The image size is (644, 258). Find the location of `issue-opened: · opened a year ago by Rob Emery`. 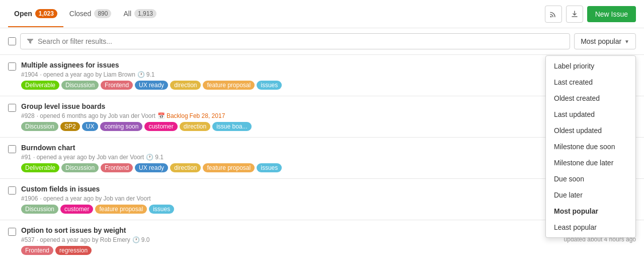

issue-opened: · opened a year ago by Rob Emery is located at coordinates (84, 240).